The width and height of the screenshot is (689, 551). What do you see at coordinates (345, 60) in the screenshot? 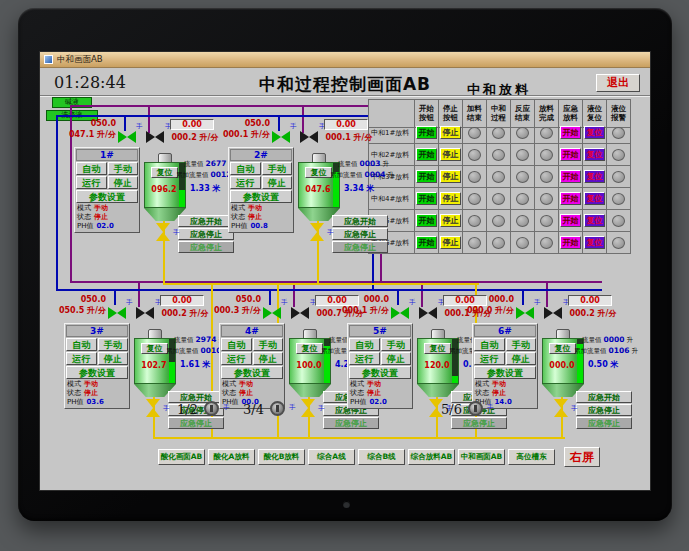
I see `window-titlebar: 中和画面AB` at bounding box center [345, 60].